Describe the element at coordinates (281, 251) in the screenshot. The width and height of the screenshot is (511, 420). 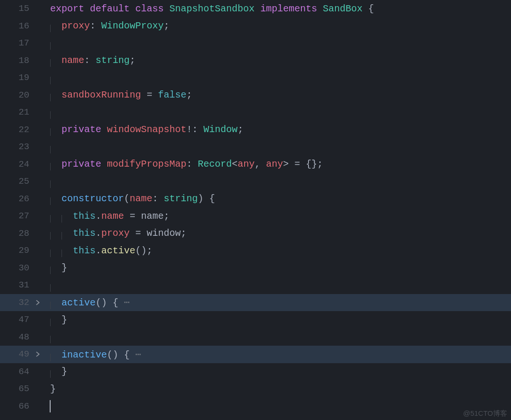
I see `code-content: this.active();` at that location.